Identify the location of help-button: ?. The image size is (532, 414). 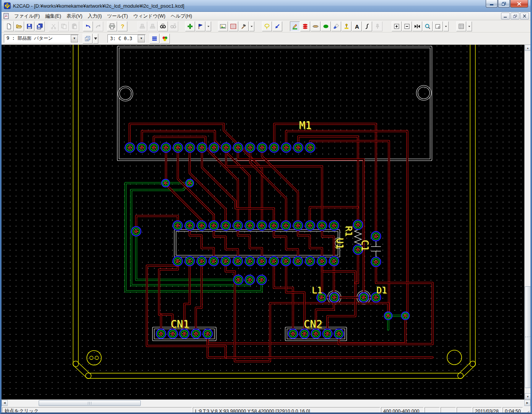
(122, 26).